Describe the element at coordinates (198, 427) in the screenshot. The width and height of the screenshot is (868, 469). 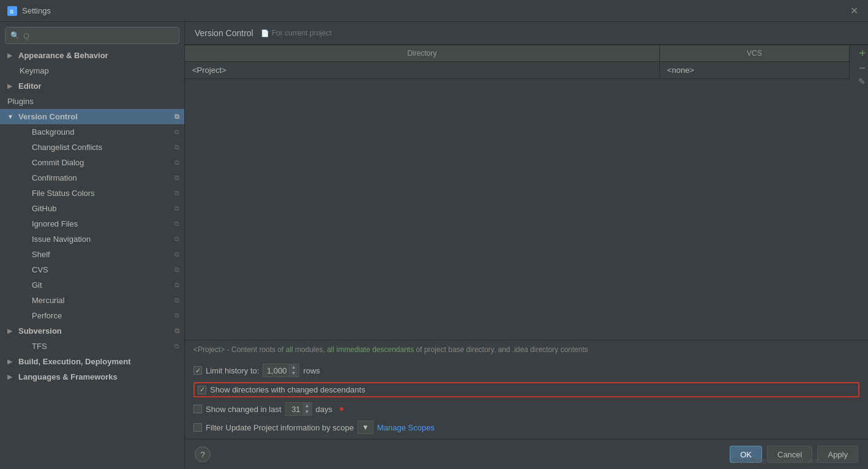
I see `filter-update-checkbox` at that location.